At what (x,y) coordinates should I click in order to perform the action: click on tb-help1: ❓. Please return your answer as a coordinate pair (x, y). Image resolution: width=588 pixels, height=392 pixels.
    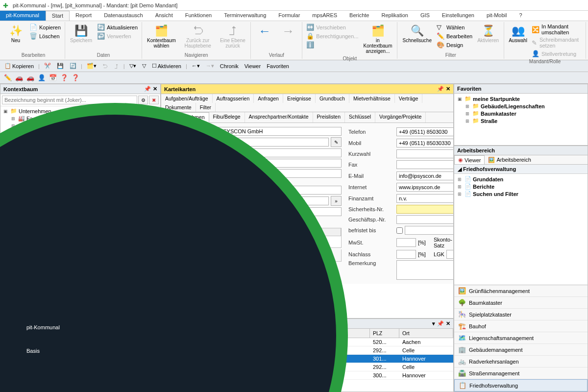
    Looking at the image, I should click on (64, 78).